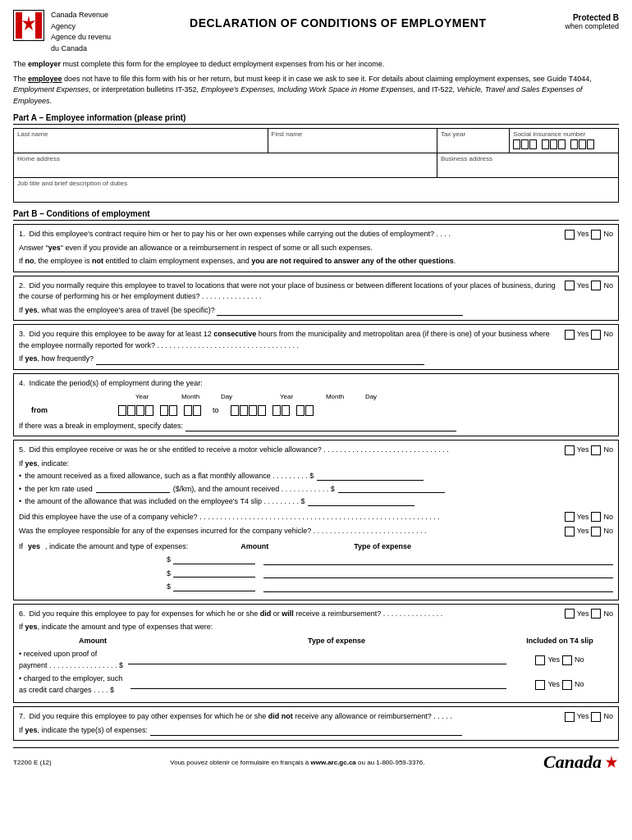 Image resolution: width=632 pixels, height=840 pixels. What do you see at coordinates (148, 660) in the screenshot?
I see `q6-row1-amount-line` at bounding box center [148, 660].